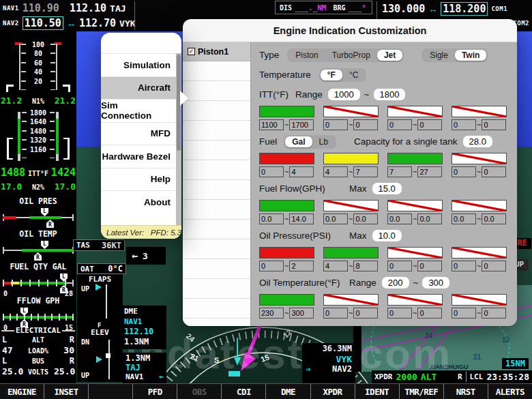 Image resolution: width=532 pixels, height=399 pixels. I want to click on fuel-band-from-input: 4, so click(336, 172).